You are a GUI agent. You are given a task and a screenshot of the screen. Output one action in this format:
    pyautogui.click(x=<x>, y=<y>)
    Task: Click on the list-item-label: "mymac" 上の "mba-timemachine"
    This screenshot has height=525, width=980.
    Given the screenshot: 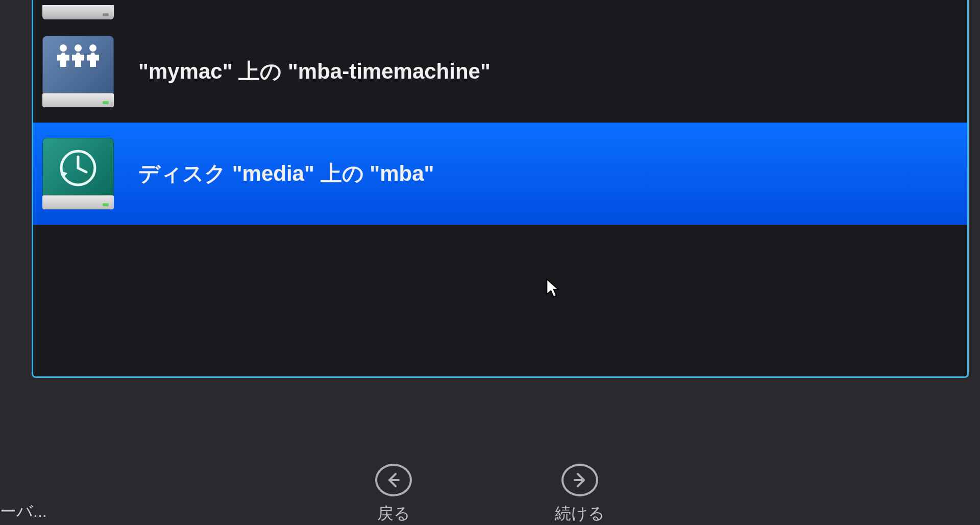 What is the action you would take?
    pyautogui.click(x=314, y=71)
    